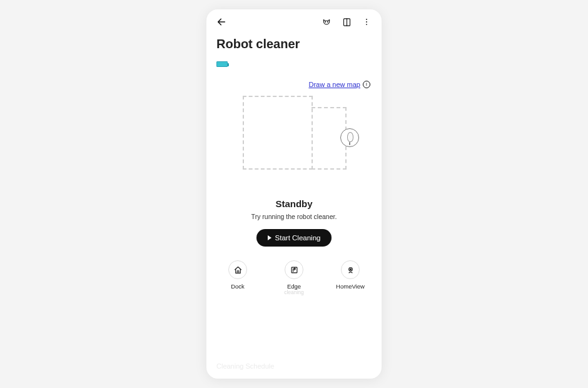  I want to click on page-title: Robot cleaner, so click(294, 45).